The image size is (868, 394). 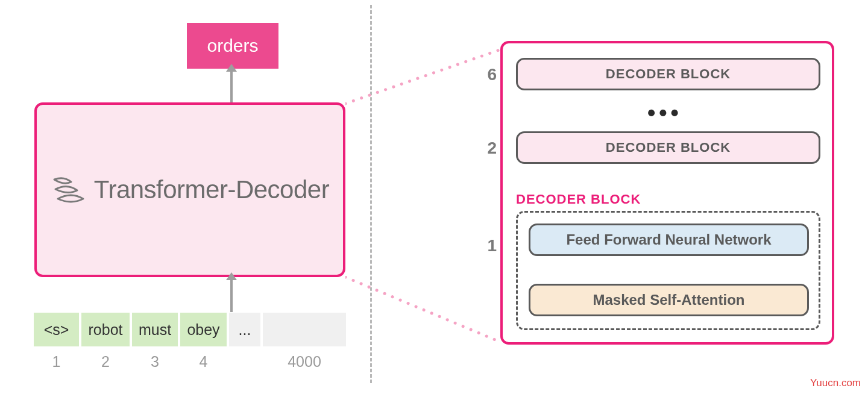 What do you see at coordinates (485, 148) in the screenshot?
I see `layer-number-2: 2` at bounding box center [485, 148].